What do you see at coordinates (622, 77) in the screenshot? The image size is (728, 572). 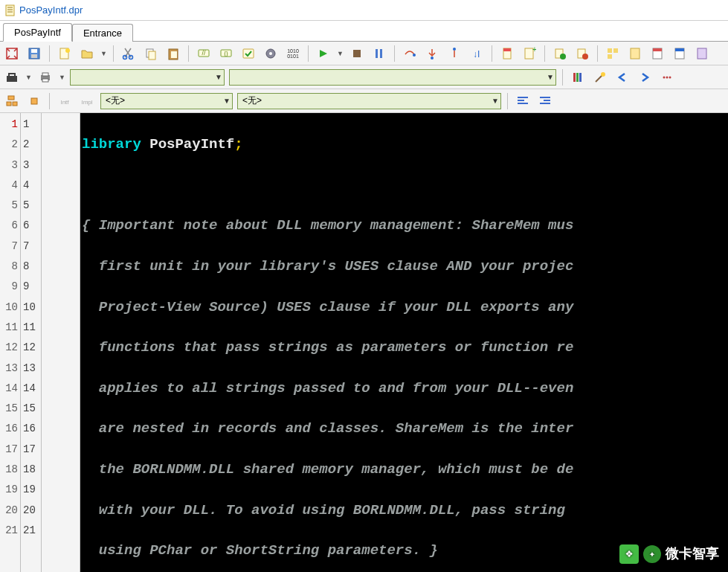 I see `back-icon` at bounding box center [622, 77].